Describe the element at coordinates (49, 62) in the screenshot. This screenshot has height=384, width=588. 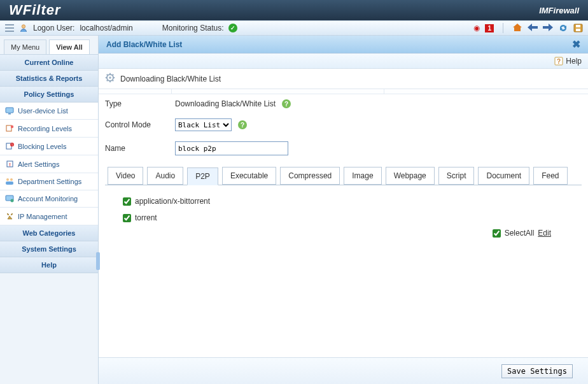
I see `sidebar-head-current: Current Online` at that location.